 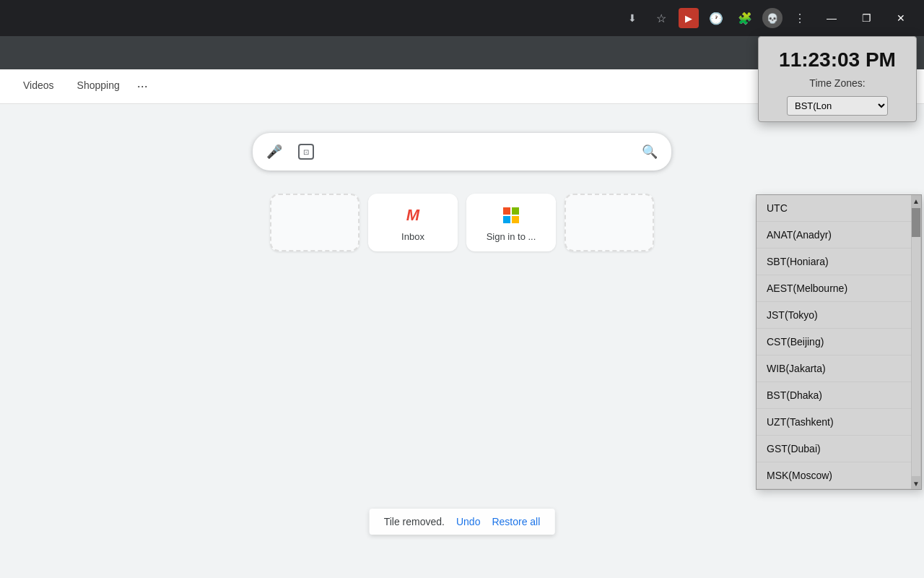 I want to click on tz-item-gst: GST(Dubai), so click(x=834, y=449).